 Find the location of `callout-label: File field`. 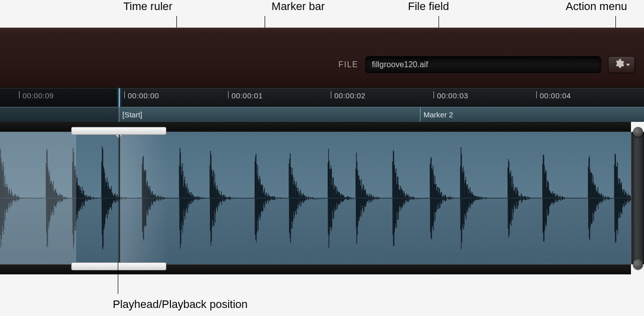

callout-label: File field is located at coordinates (428, 7).